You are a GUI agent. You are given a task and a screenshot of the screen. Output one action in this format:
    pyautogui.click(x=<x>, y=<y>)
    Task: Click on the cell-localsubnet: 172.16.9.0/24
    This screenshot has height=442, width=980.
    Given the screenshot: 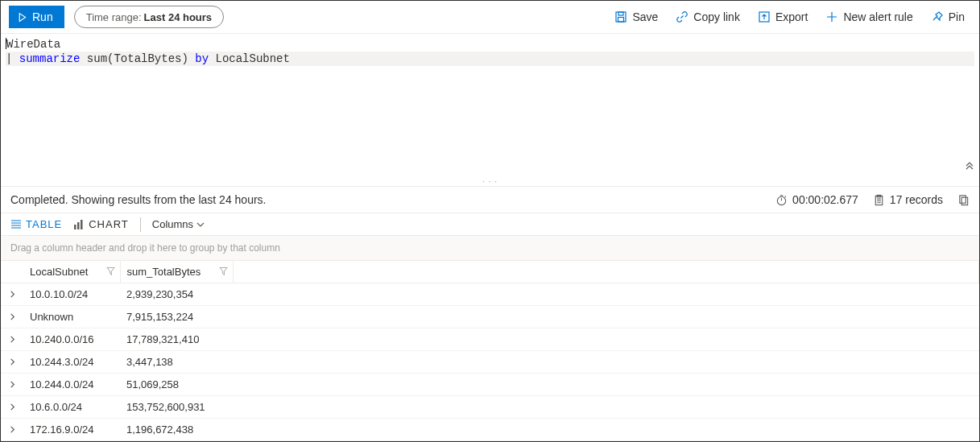 What is the action you would take?
    pyautogui.click(x=72, y=430)
    